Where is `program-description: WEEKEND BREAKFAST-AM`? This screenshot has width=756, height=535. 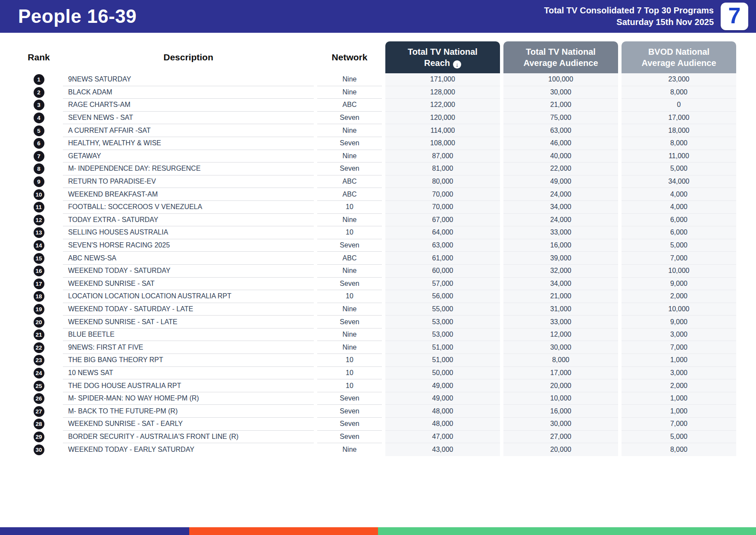 program-description: WEEKEND BREAKFAST-AM is located at coordinates (188, 194).